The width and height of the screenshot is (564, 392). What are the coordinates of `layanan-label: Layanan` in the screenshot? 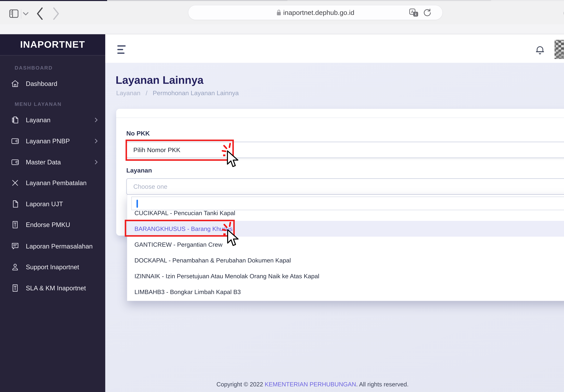 It's located at (139, 170).